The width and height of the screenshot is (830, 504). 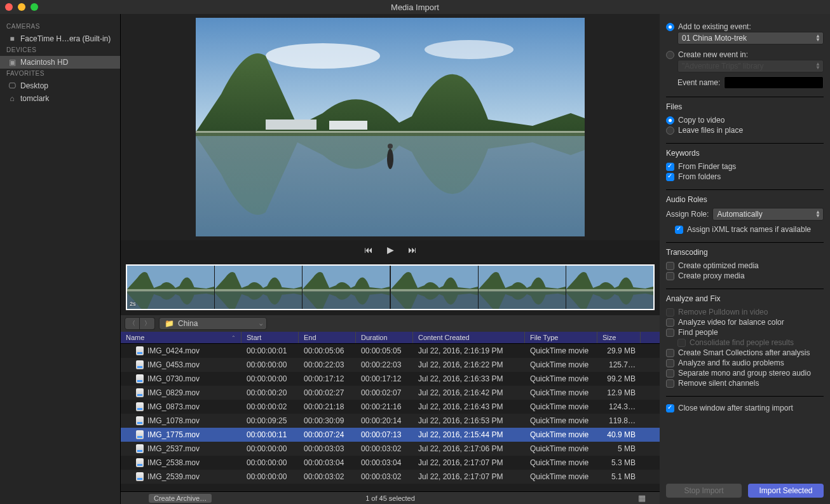 I want to click on leave-in-place-radio, so click(x=670, y=131).